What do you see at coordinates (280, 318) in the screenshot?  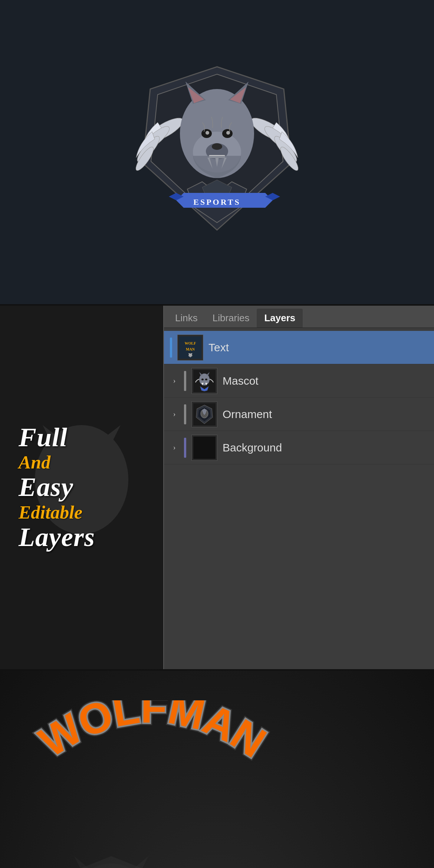 I see `tab-layers: Layers` at bounding box center [280, 318].